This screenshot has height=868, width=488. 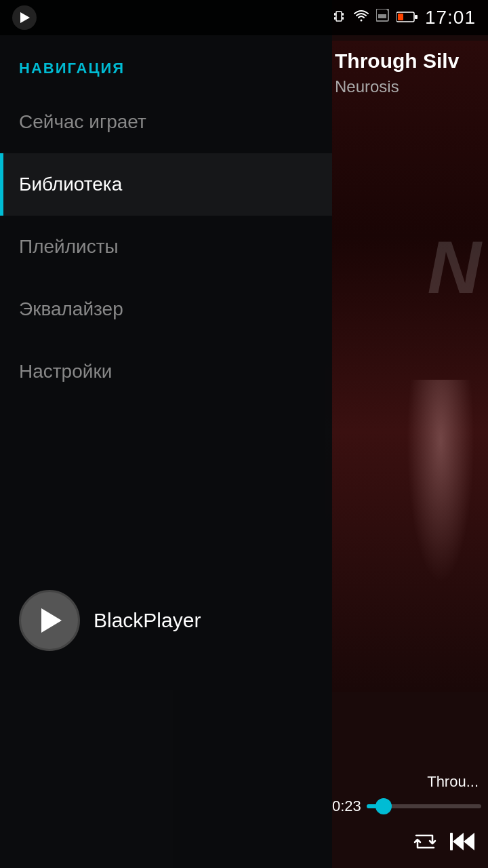 What do you see at coordinates (383, 18) in the screenshot?
I see `signal-icon` at bounding box center [383, 18].